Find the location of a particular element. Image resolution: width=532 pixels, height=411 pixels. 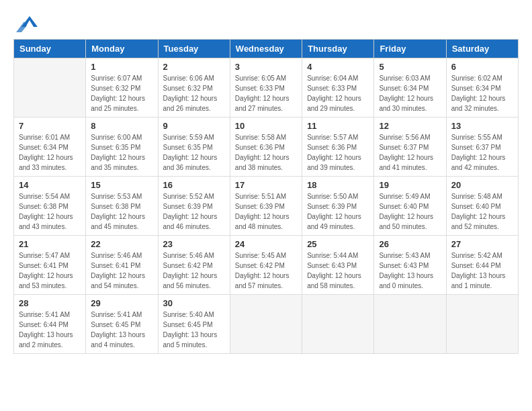

day-number: 19 is located at coordinates (410, 185).